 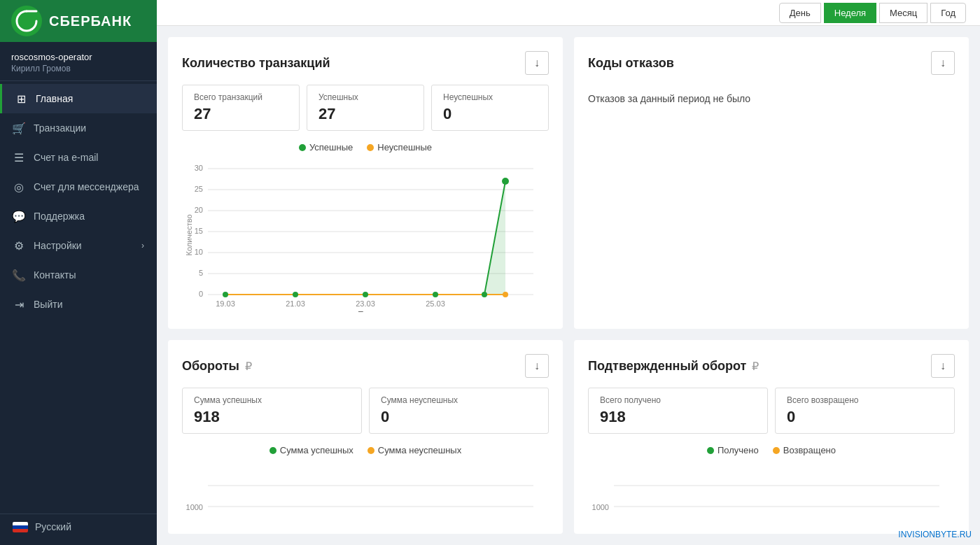 I want to click on sidebar-item-contacts: 📞 Контакты, so click(x=78, y=275).